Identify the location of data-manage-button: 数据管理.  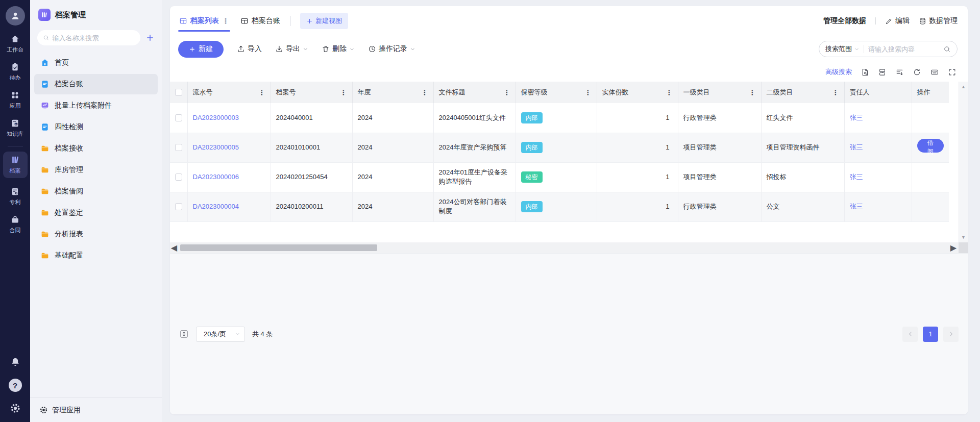
(938, 21).